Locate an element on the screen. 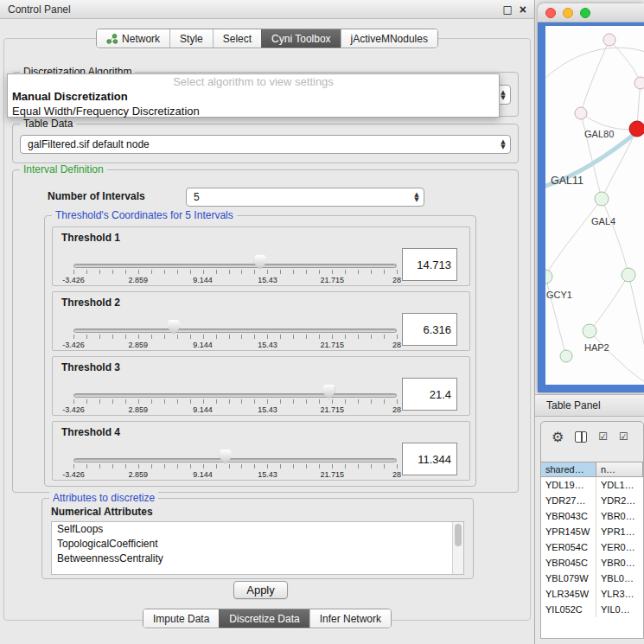 The image size is (644, 644). tab-infer-network: Infer Network is located at coordinates (350, 619).